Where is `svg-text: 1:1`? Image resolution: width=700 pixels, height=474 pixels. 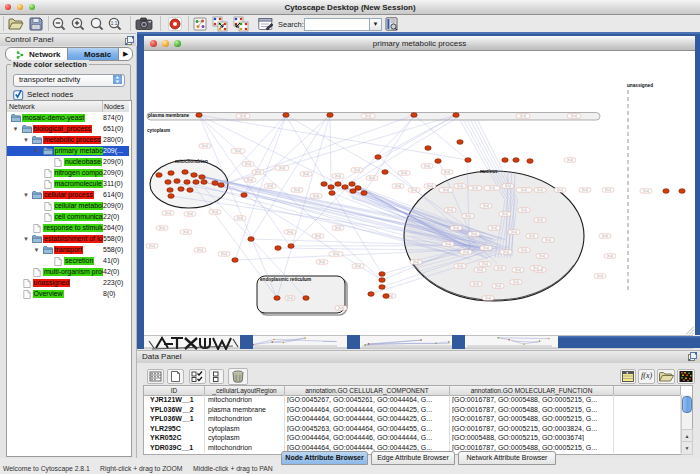
svg-text: 1:1 is located at coordinates (114, 24).